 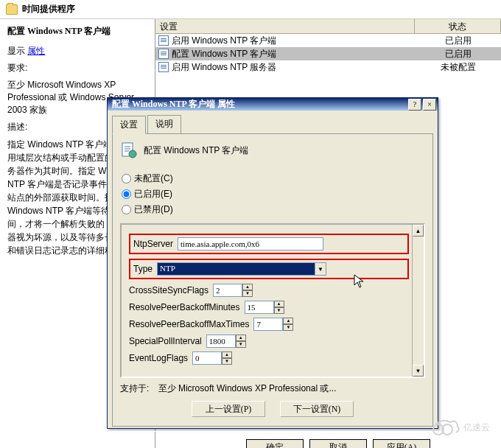 I want to click on radio-enabled: 已启用(E), so click(x=273, y=195).